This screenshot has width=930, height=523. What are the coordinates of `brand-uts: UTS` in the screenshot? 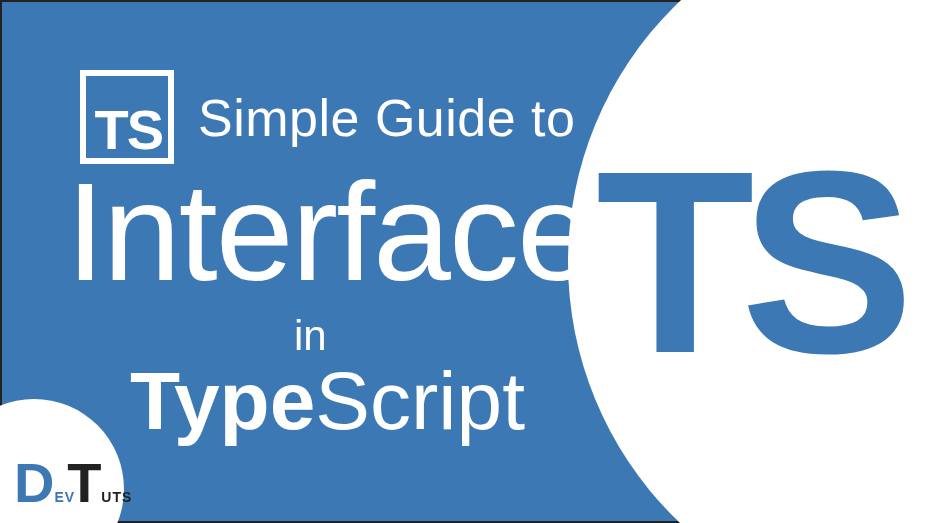 It's located at (116, 497).